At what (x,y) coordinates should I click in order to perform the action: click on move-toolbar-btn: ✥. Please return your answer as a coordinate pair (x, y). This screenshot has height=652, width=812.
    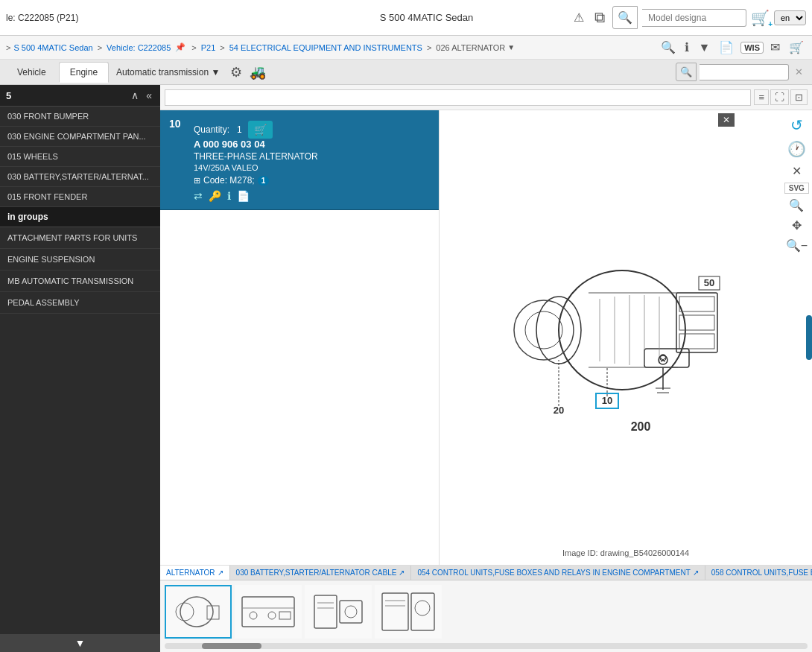
    Looking at the image, I should click on (797, 225).